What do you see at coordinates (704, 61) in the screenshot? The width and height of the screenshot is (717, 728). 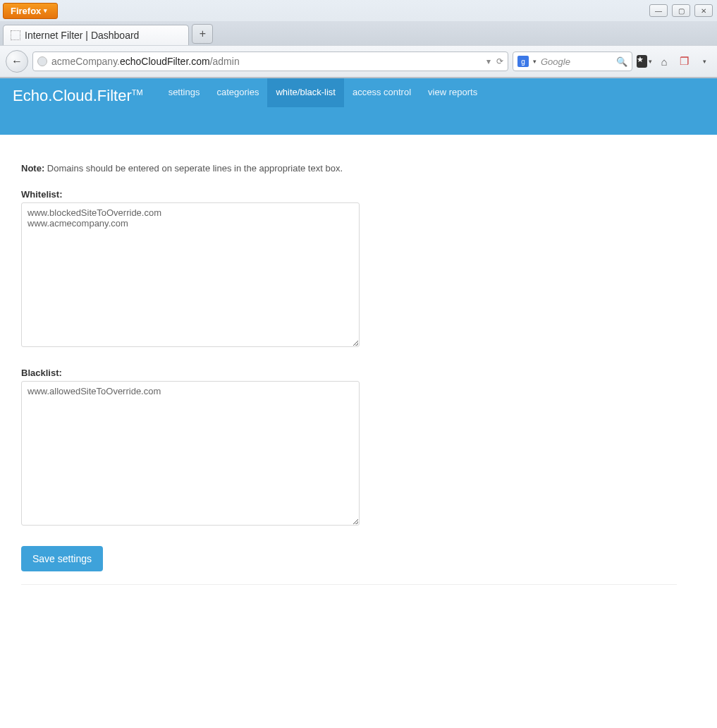 I see `overflow-menu-button` at bounding box center [704, 61].